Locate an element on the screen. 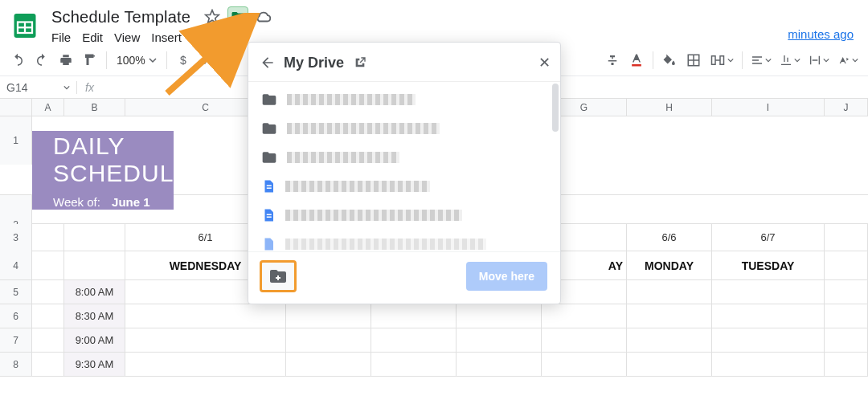 The height and width of the screenshot is (416, 868). row-header: 4 is located at coordinates (16, 265).